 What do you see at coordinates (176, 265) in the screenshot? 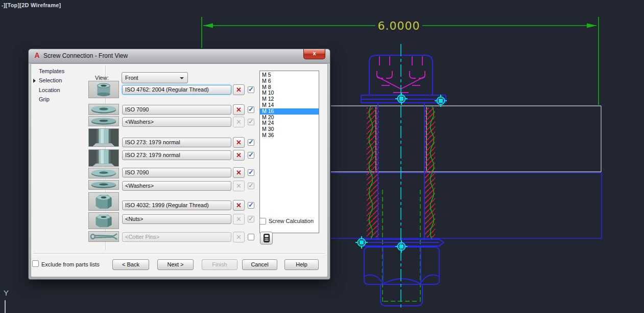
I see `next-button: Next >` at bounding box center [176, 265].